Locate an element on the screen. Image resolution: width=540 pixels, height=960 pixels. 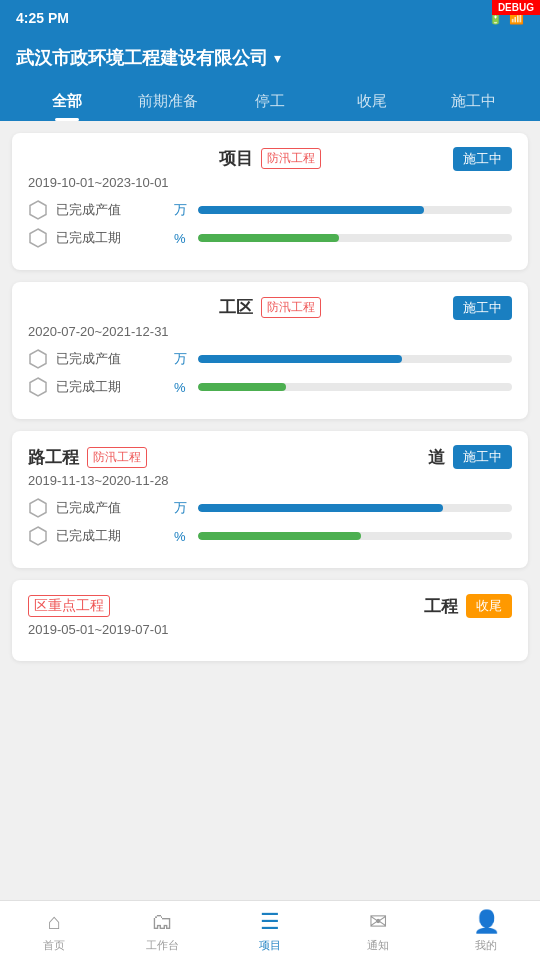
notify-icon: ✉ is located at coordinates (378, 922).